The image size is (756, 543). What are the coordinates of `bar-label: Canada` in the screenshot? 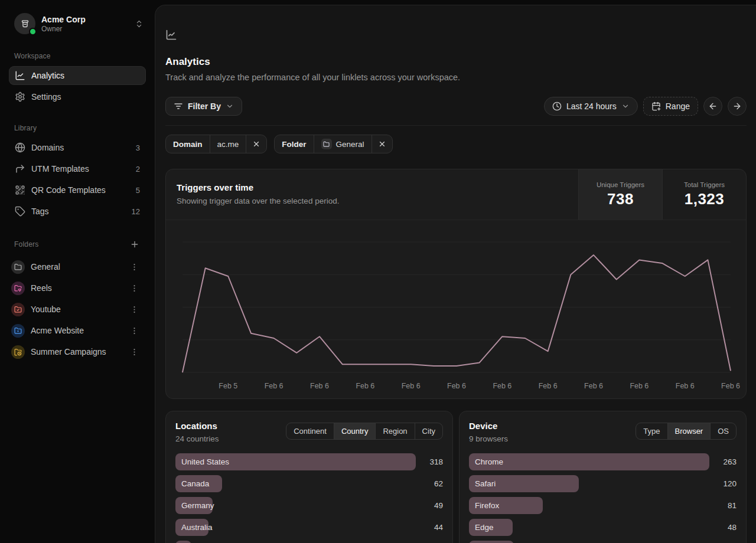 It's located at (195, 484).